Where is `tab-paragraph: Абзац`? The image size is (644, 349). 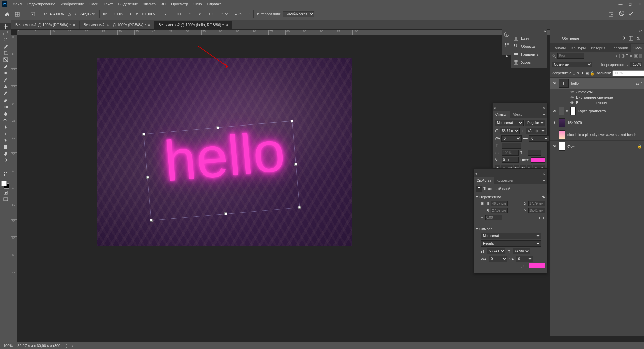 tab-paragraph: Абзац is located at coordinates (517, 115).